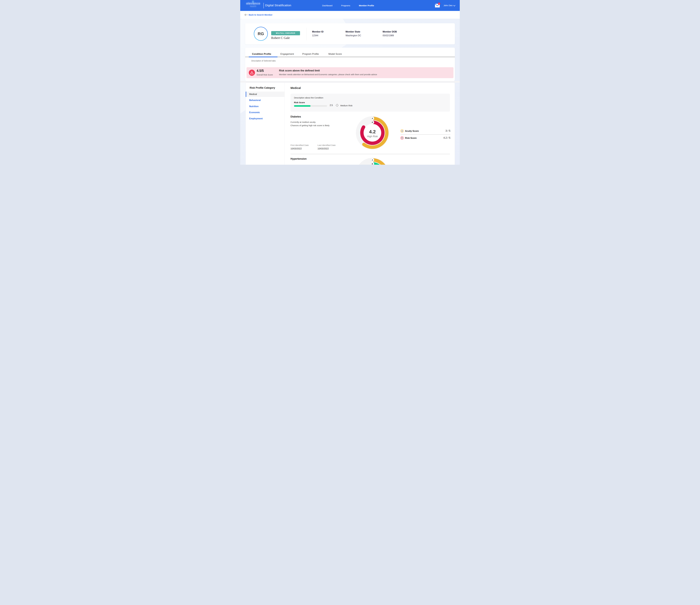  Describe the element at coordinates (311, 54) in the screenshot. I see `tab-program-profile: Program Profile` at that location.